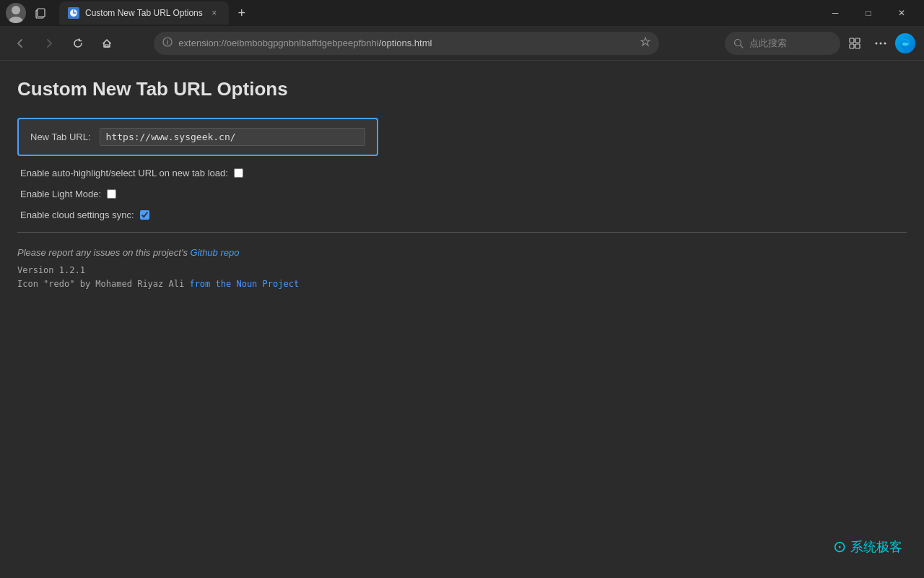 The image size is (924, 578). I want to click on address-prefix: extension://oeibmbobgpgnbnlbaffdgebpeepf…, so click(279, 43).